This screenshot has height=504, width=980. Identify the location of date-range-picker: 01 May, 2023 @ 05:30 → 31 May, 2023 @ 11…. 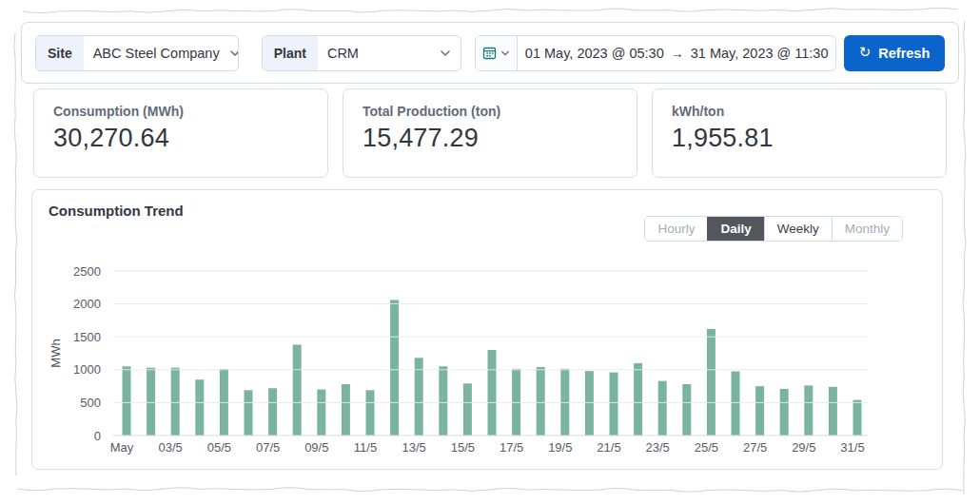
(656, 53).